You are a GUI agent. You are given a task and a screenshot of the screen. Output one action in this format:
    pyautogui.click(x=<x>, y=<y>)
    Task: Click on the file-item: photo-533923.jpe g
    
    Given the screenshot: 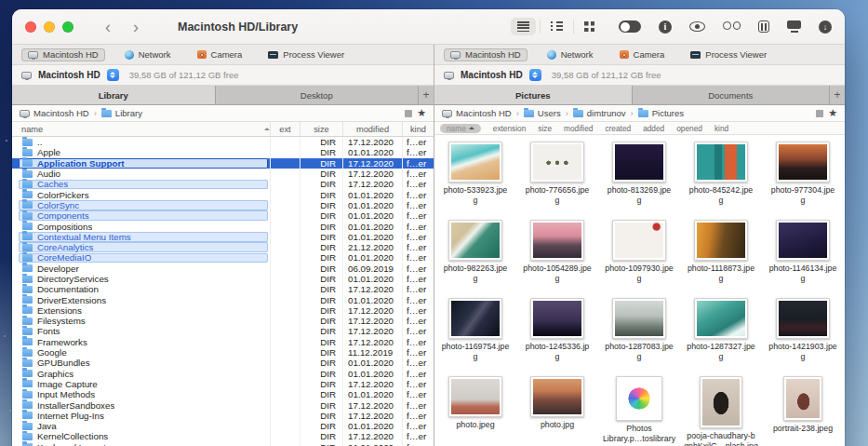 What is the action you would take?
    pyautogui.click(x=475, y=176)
    